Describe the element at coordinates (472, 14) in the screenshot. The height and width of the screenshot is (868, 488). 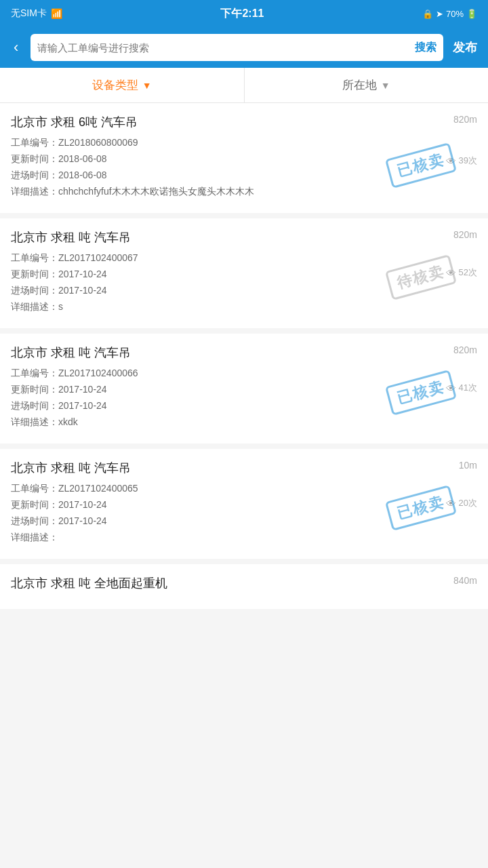
I see `battery-icon: 🔋` at that location.